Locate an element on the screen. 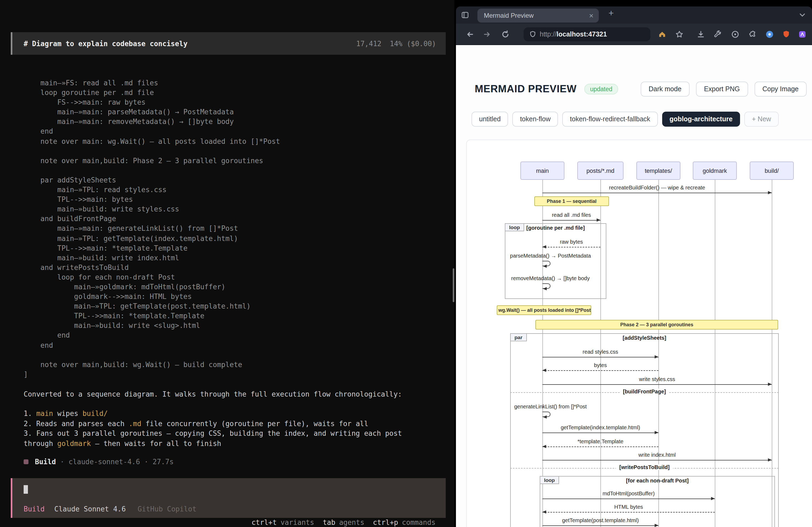 This screenshot has width=812, height=527. extension-blue-icon is located at coordinates (770, 34).